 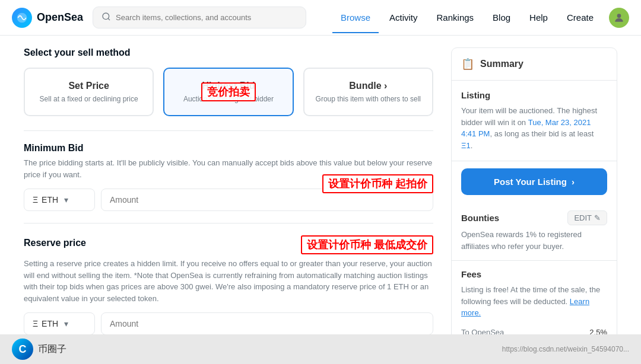 I want to click on sell-method-cards: Set Price Sell at a fixed or declining p…, so click(x=229, y=92).